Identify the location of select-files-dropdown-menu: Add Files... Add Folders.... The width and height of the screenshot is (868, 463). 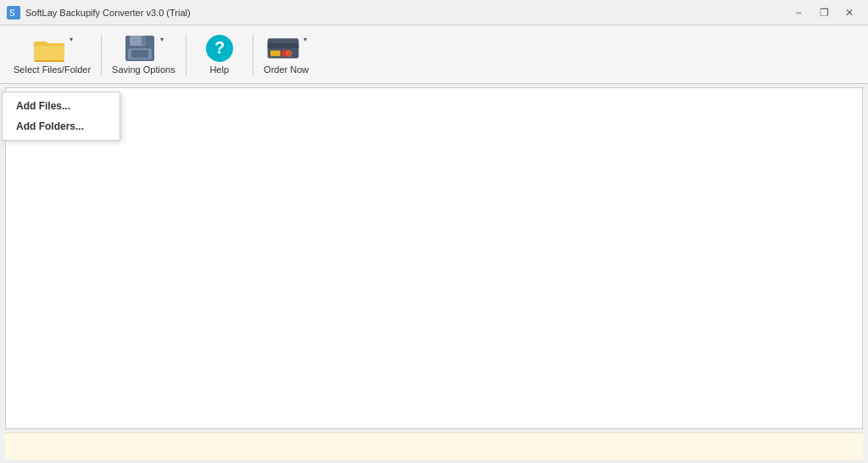
(61, 116).